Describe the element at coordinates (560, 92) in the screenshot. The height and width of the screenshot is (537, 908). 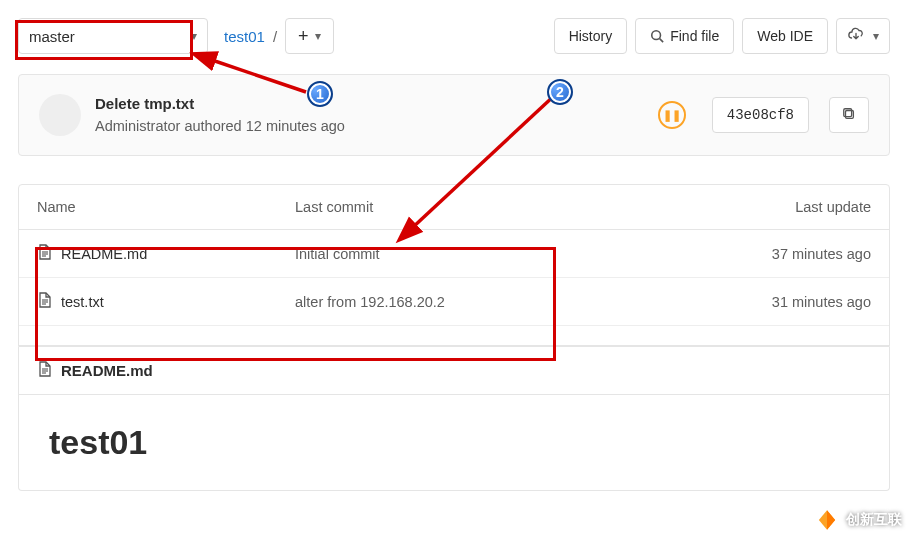
I see `annotation-callout-2: 2` at that location.